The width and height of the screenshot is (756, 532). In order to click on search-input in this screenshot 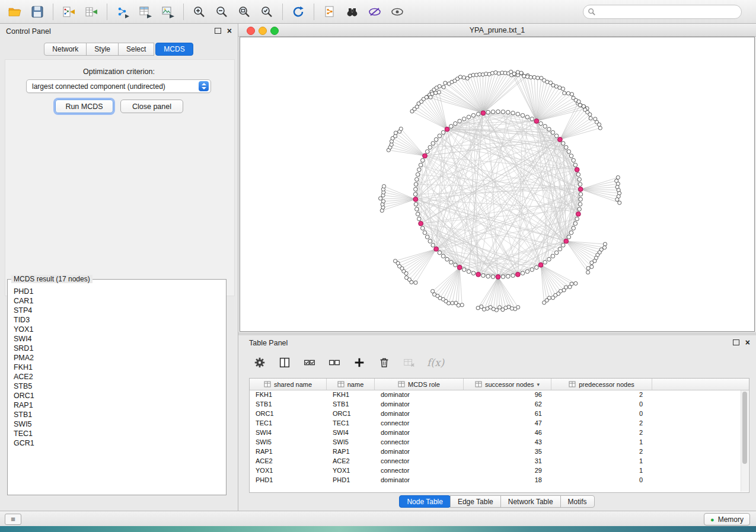, I will do `click(662, 12)`.